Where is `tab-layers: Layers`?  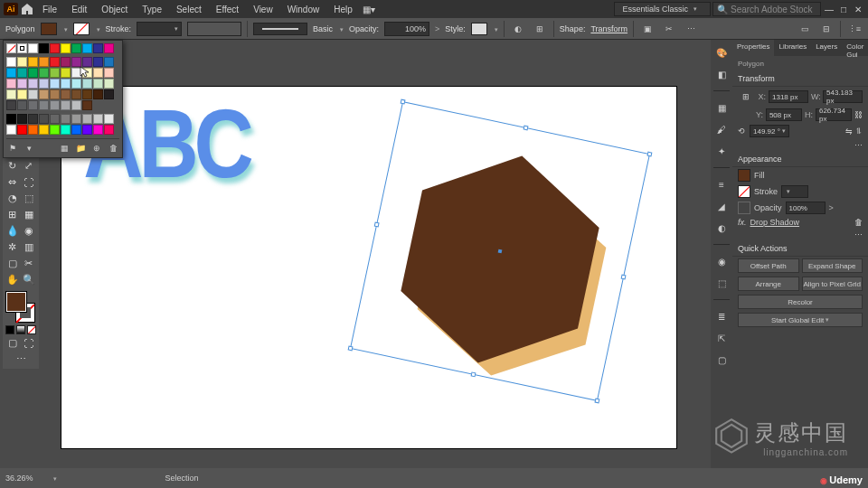 tab-layers: Layers is located at coordinates (826, 48).